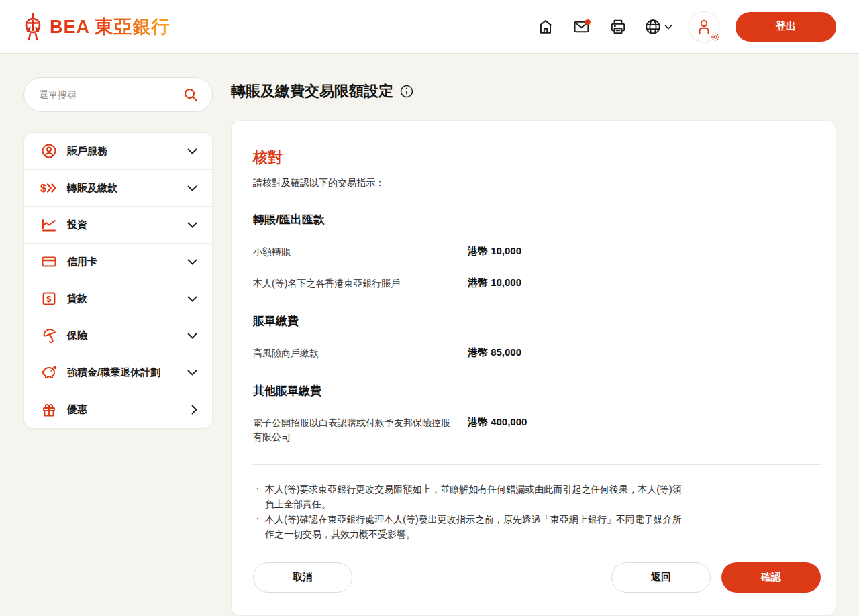 The height and width of the screenshot is (616, 859). Describe the element at coordinates (49, 299) in the screenshot. I see `loan-dollar-square-icon: $` at that location.